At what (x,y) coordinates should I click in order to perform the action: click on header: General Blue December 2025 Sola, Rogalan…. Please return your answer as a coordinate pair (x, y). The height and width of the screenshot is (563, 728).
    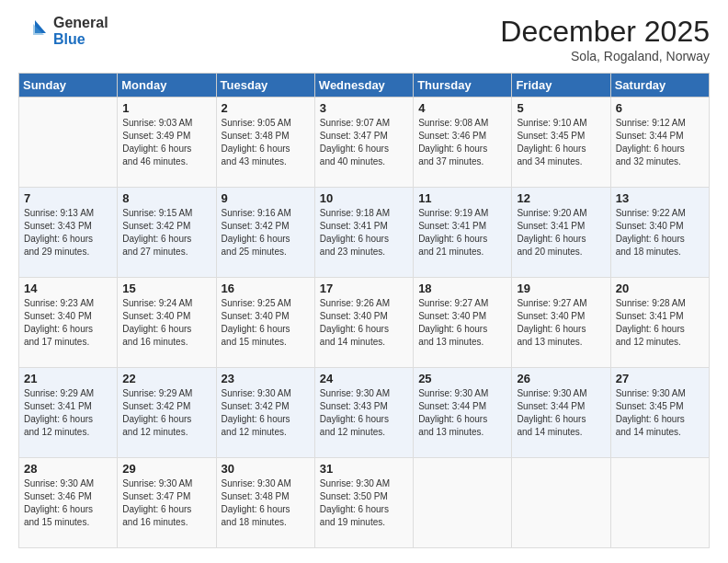
    Looking at the image, I should click on (364, 39).